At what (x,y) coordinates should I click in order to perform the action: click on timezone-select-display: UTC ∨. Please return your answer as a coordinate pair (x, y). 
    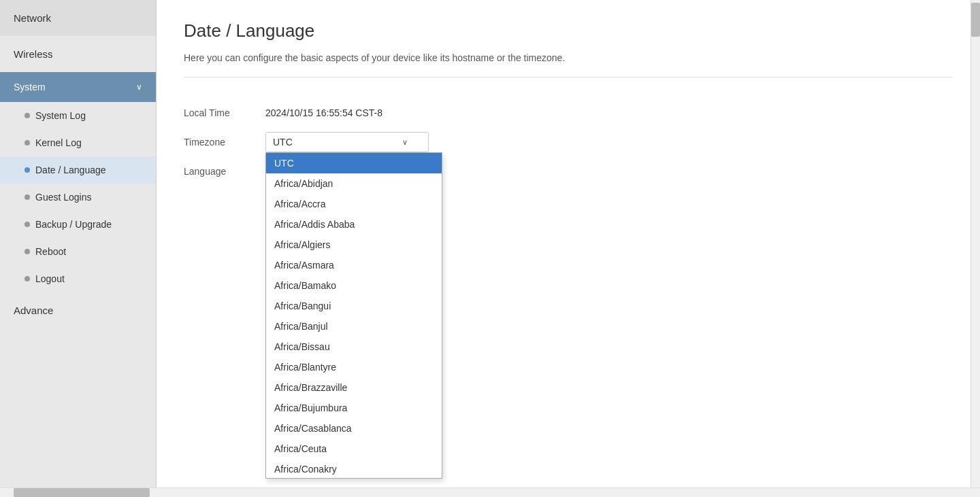
    Looking at the image, I should click on (347, 142).